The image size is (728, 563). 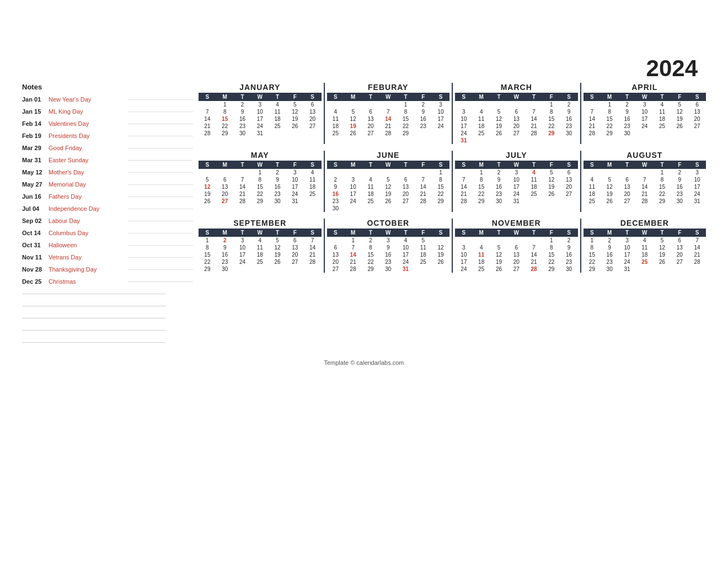 What do you see at coordinates (87, 124) in the screenshot?
I see `holiday-name: Valentines Day` at bounding box center [87, 124].